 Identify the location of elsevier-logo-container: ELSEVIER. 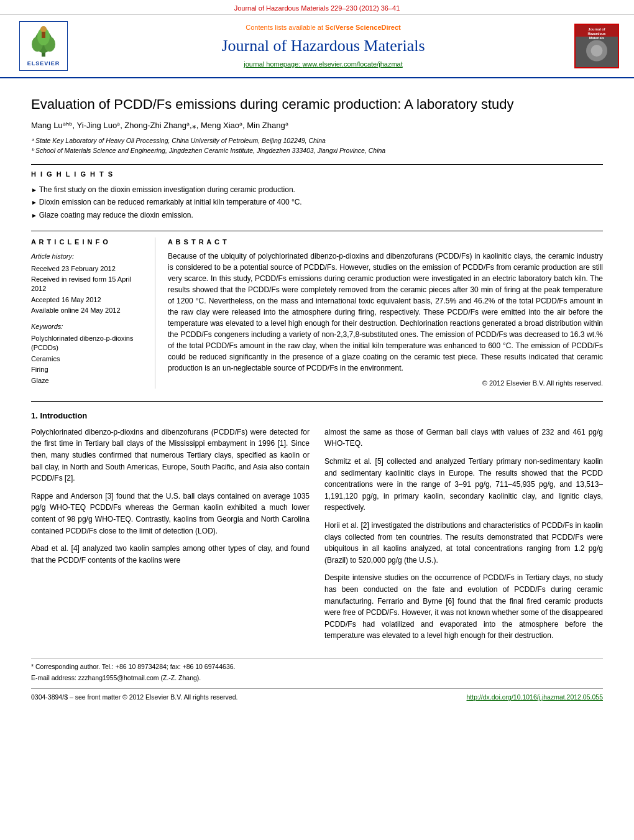
(44, 46).